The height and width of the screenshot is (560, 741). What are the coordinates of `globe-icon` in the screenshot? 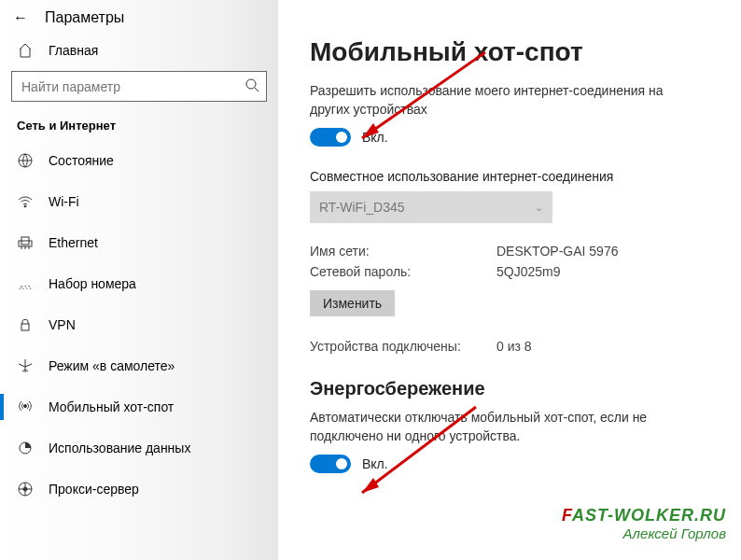 It's located at (25, 161).